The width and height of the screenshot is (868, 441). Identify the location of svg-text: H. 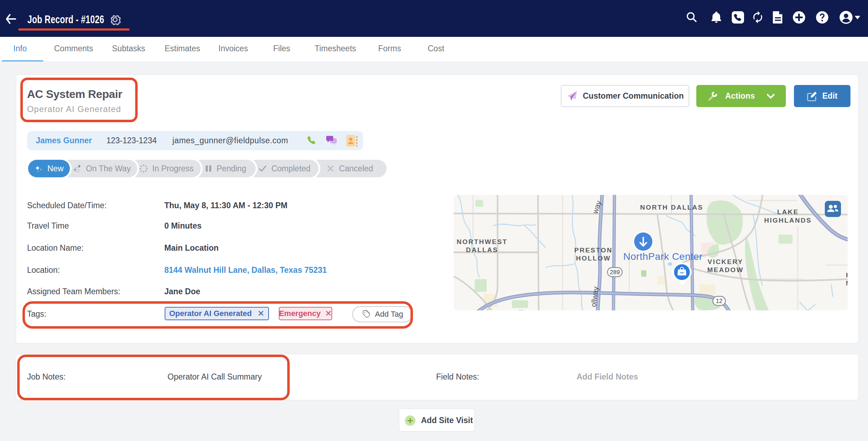
(847, 275).